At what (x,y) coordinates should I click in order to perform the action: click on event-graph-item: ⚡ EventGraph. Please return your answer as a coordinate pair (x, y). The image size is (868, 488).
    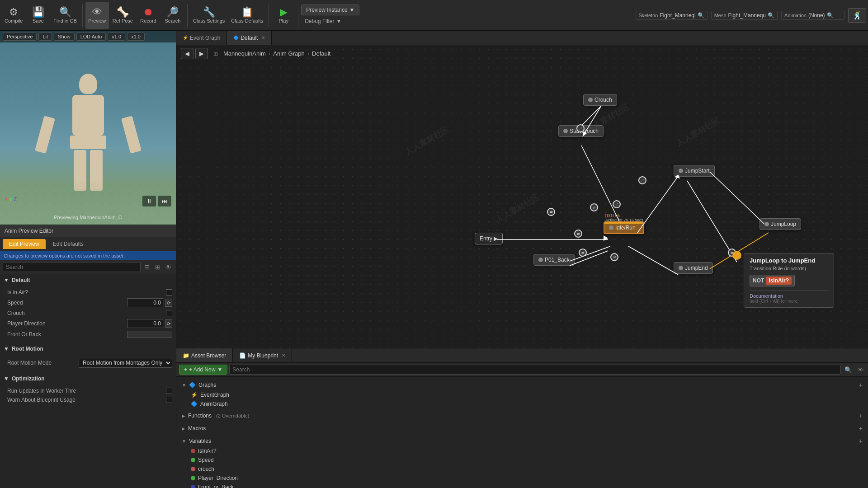
    Looking at the image, I should click on (522, 395).